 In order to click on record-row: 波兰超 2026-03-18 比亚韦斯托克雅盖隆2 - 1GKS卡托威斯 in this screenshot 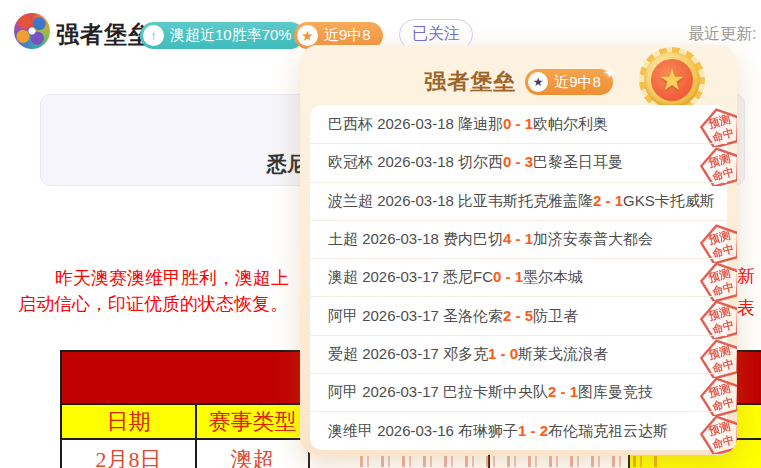, I will do `click(518, 201)`.